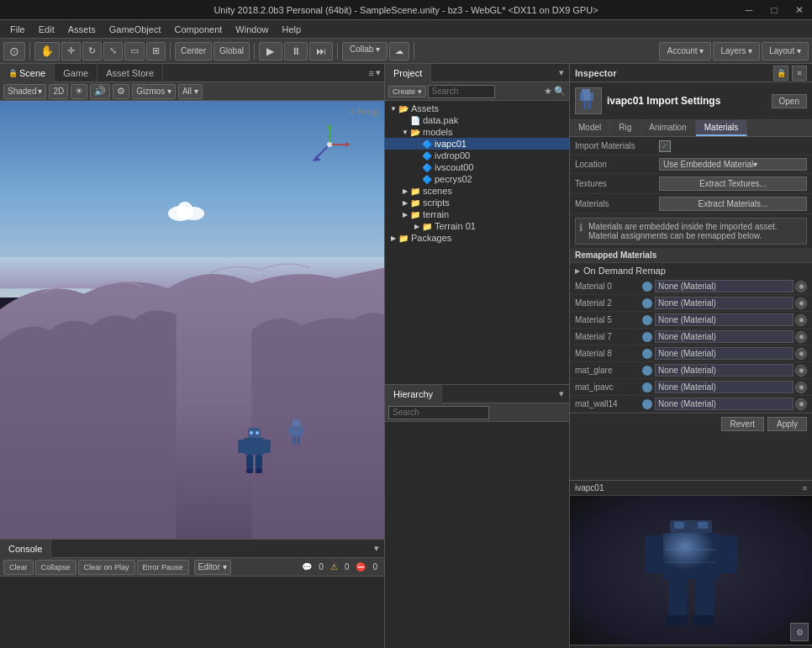 The height and width of the screenshot is (648, 812). What do you see at coordinates (59, 92) in the screenshot?
I see `2d-button: 2D` at bounding box center [59, 92].